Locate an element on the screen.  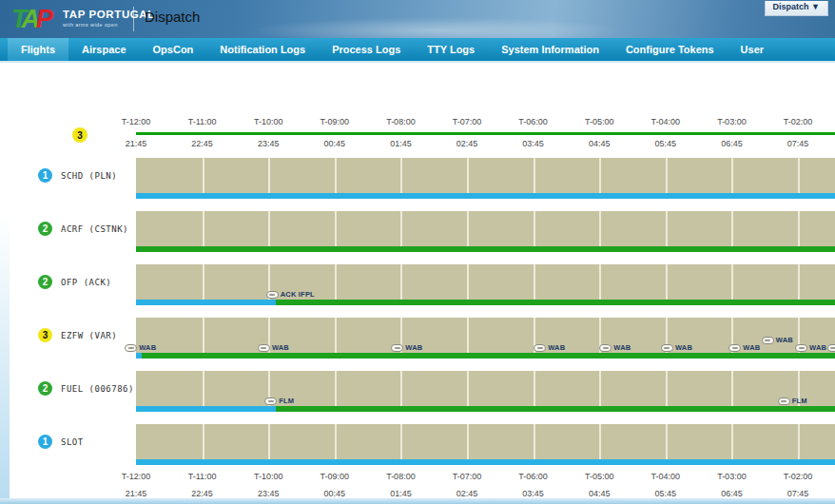
brand-block: TAP PORTUGAL with arms wide open is located at coordinates (108, 18).